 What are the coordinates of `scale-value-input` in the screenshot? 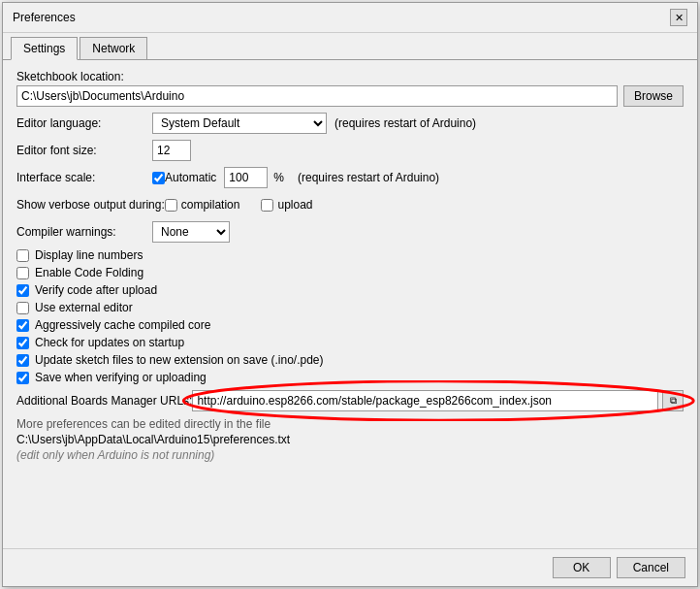 It's located at (246, 178).